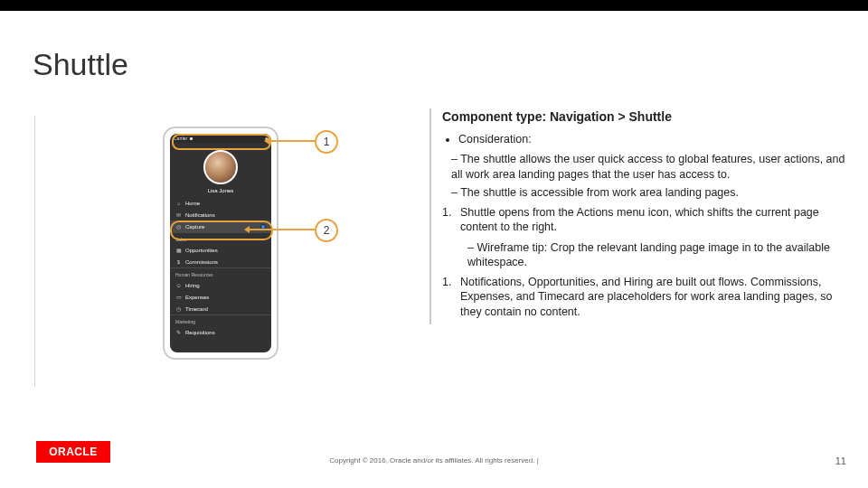 The image size is (868, 488). What do you see at coordinates (193, 286) in the screenshot?
I see `drawer-item-label: Hiring` at bounding box center [193, 286].